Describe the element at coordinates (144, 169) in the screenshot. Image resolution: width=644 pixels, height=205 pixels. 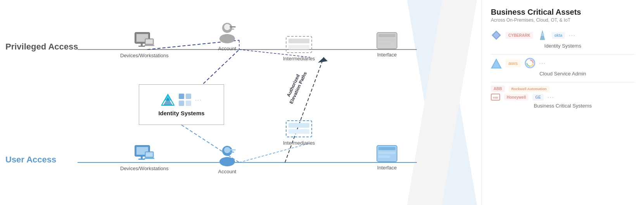
I see `user-device-label: Devices/Workstations` at that location.